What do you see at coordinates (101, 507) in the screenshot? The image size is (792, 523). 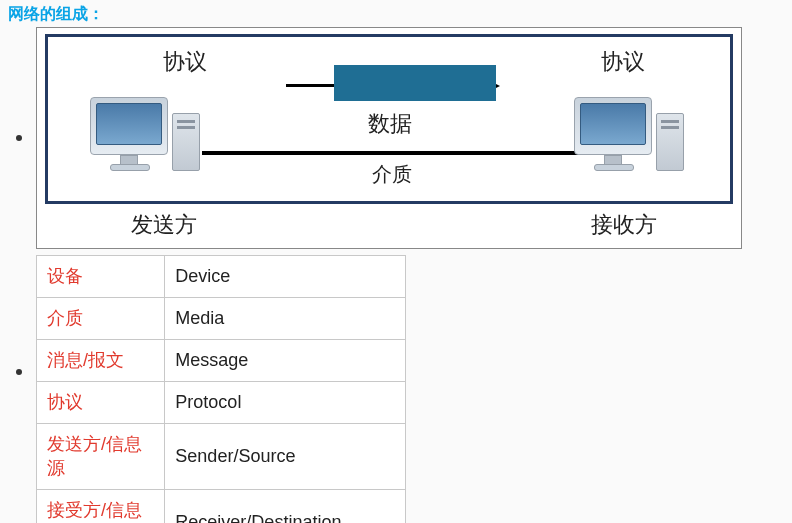 I see `term-cn: 接受方/信息目` at bounding box center [101, 507].